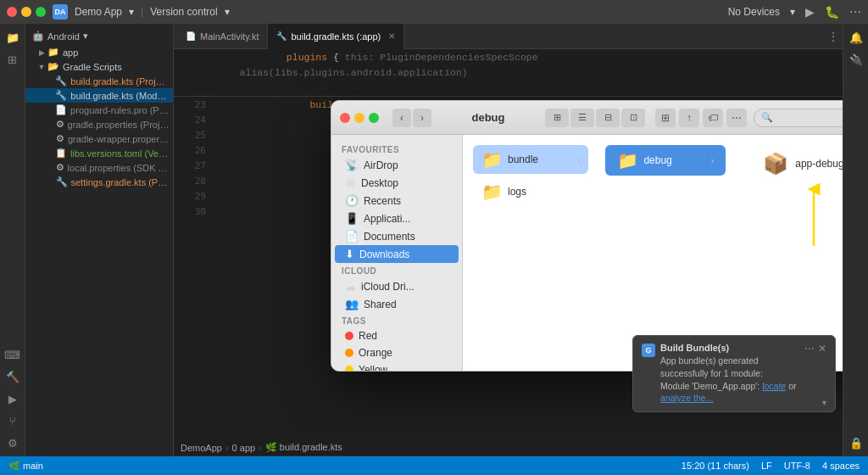  I want to click on tree-item-proguard: 📄 proguard-rules.pro (ProGuar..., so click(99, 110).